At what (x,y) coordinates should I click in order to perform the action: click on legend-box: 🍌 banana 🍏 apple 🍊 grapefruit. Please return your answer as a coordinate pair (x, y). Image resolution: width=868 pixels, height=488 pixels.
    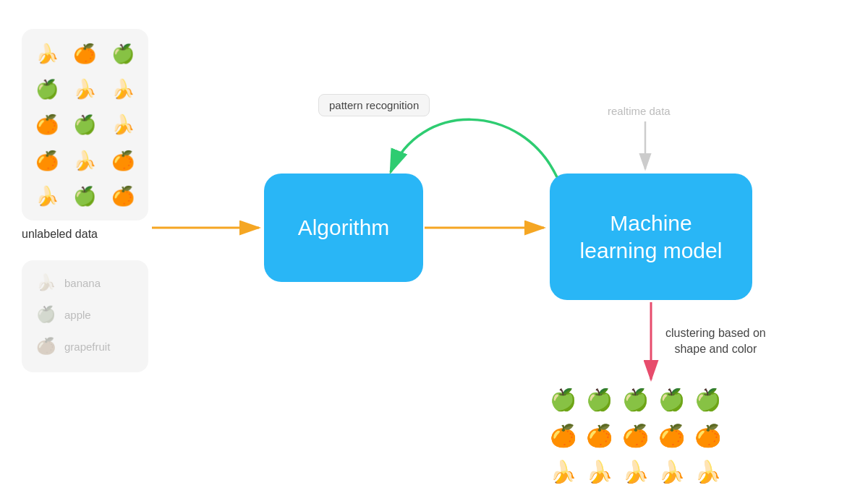
    Looking at the image, I should click on (85, 317).